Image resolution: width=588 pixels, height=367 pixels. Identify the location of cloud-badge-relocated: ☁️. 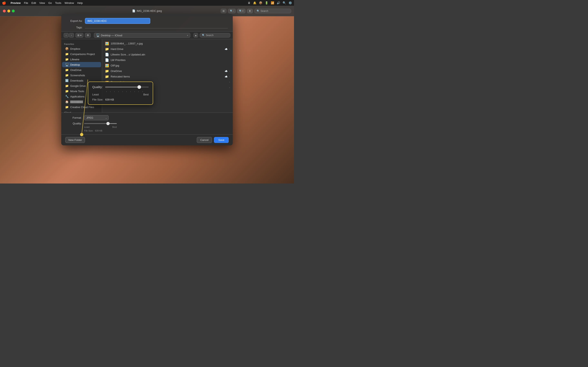
(226, 77).